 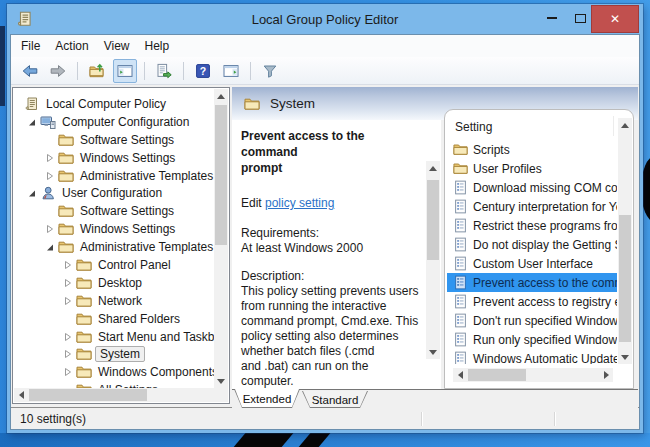 I want to click on list-item-prevent-access-command-prompt-selected: Prevent access to the command prompt, so click(x=532, y=282).